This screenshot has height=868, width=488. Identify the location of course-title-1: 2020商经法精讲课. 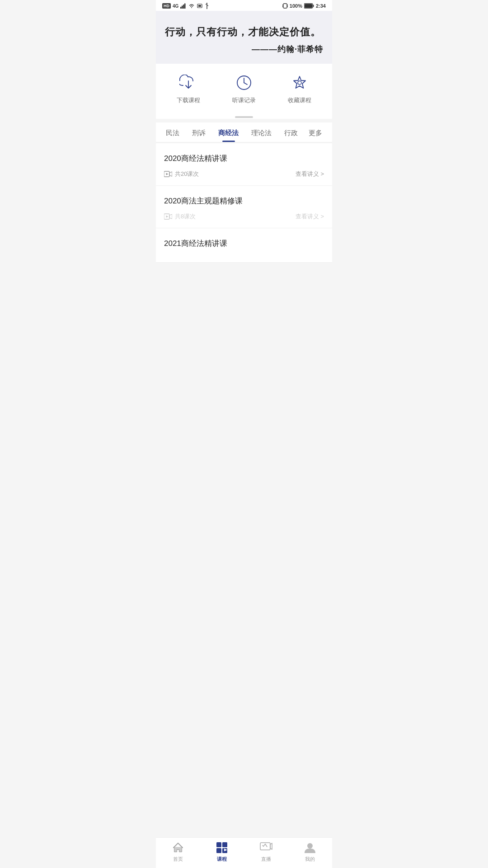
(244, 158).